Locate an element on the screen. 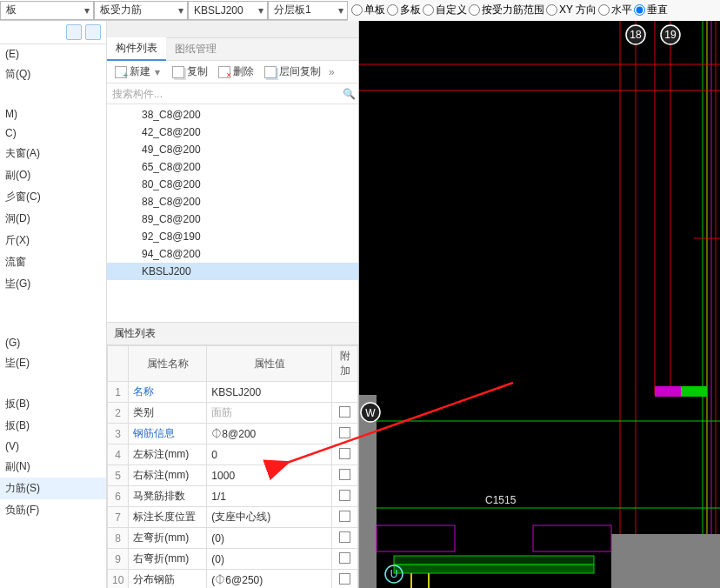 The image size is (720, 588). search-icon: 🔍 is located at coordinates (349, 94).